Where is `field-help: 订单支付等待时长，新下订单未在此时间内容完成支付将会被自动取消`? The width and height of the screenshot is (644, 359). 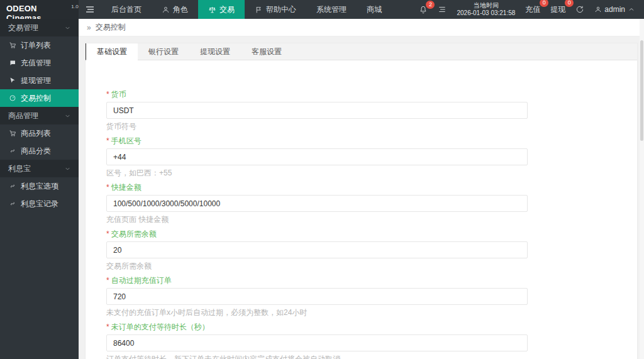
field-help: 订单支付等待时长，新下订单未在此时间内容完成支付将会被自动取消 is located at coordinates (372, 357).